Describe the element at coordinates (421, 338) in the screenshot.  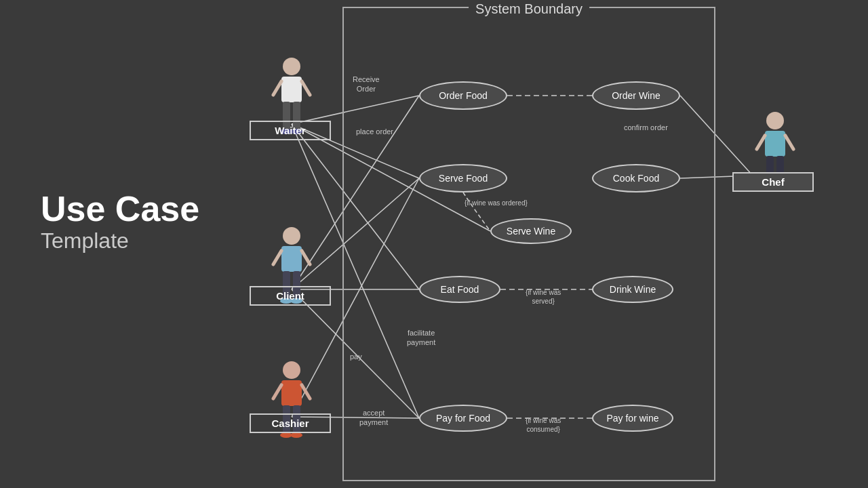
I see `label-facilitate-payment: facilitate payment` at that location.